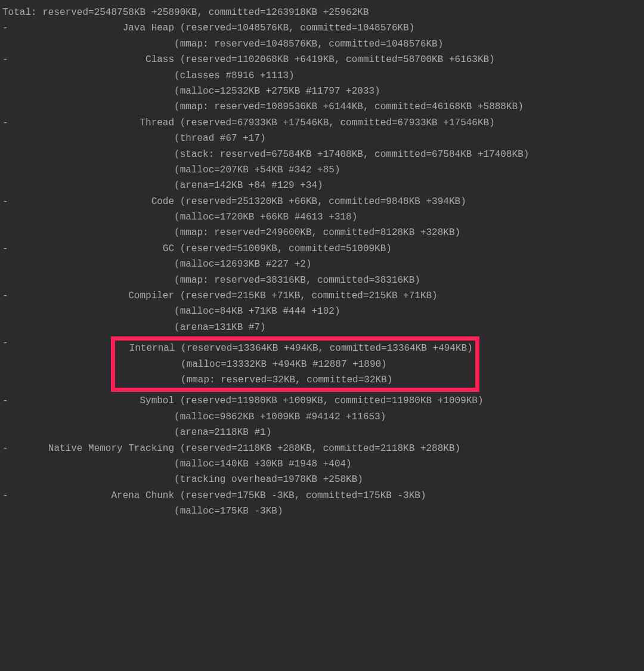  I want to click on section-detail-line: (mmap: reserved=32KB, committed=32KB), so click(295, 380).